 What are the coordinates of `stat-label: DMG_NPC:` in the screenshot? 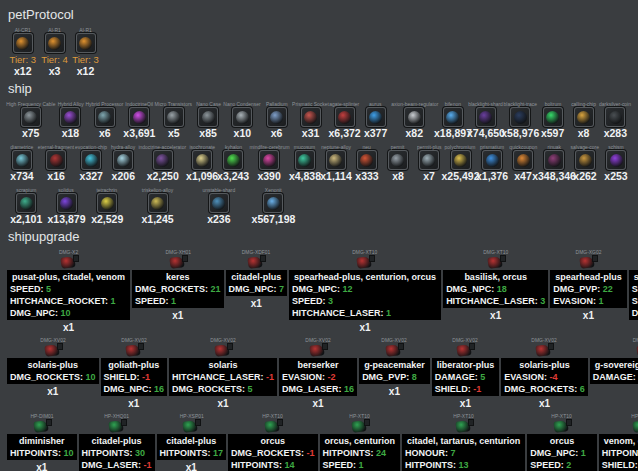 It's located at (130, 389).